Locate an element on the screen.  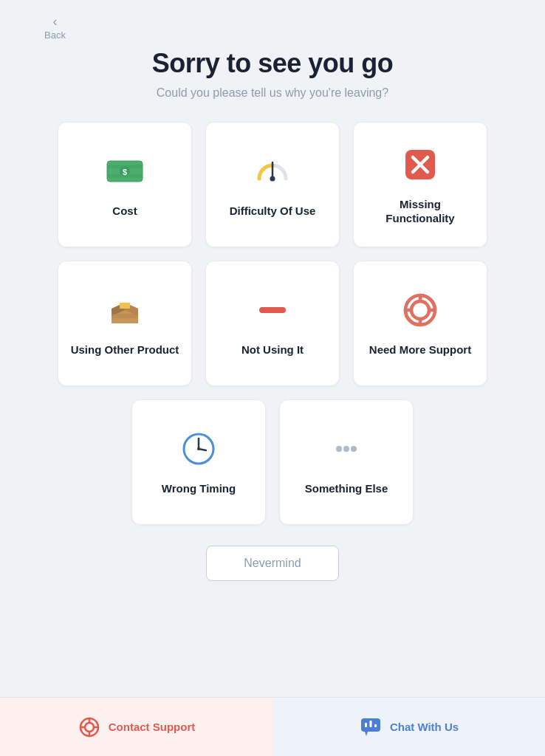
wrong-timing-icon is located at coordinates (199, 449).